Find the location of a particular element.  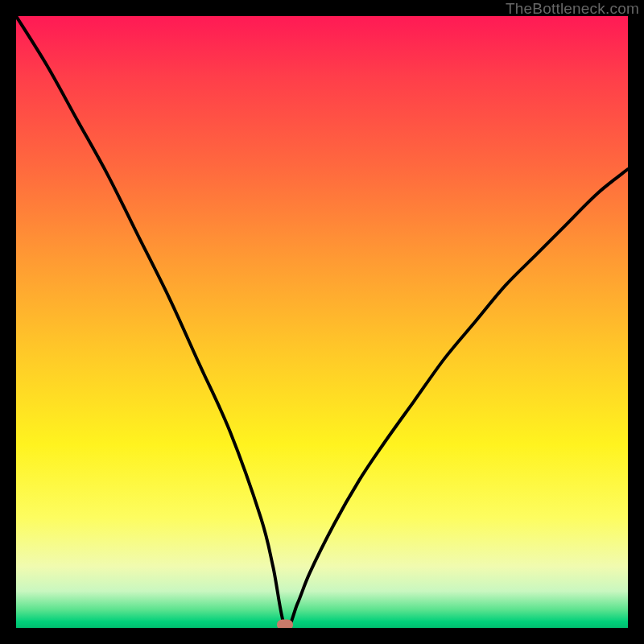

minimum-marker is located at coordinates (285, 625).